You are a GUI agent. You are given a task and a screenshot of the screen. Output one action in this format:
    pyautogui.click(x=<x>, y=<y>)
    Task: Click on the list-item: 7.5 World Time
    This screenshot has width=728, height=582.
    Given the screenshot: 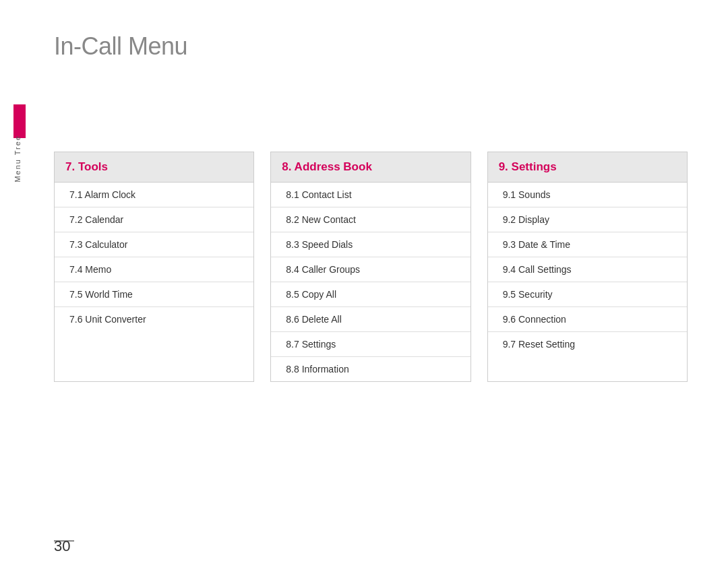 What is the action you would take?
    pyautogui.click(x=154, y=295)
    